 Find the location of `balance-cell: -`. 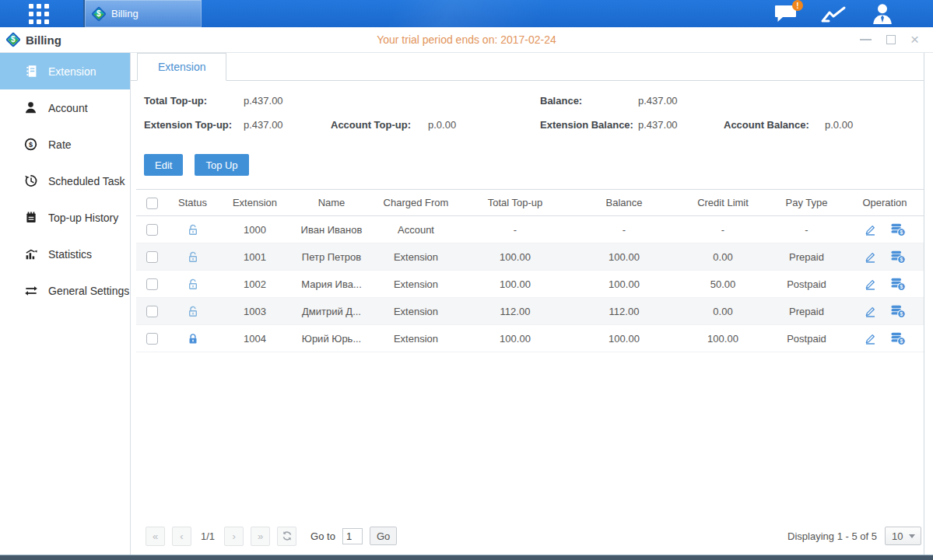

balance-cell: - is located at coordinates (624, 230).